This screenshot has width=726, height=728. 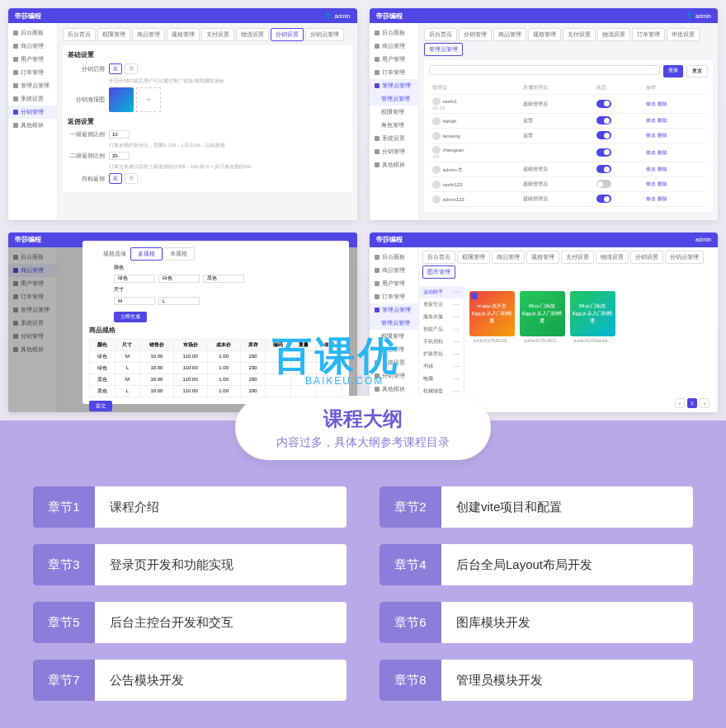 What do you see at coordinates (101, 406) in the screenshot?
I see `submit-button: 提交` at bounding box center [101, 406].